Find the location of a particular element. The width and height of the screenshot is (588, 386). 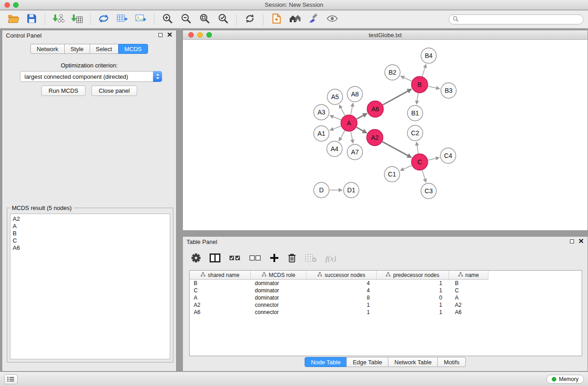

tab-motifs: Motifs is located at coordinates (452, 362).